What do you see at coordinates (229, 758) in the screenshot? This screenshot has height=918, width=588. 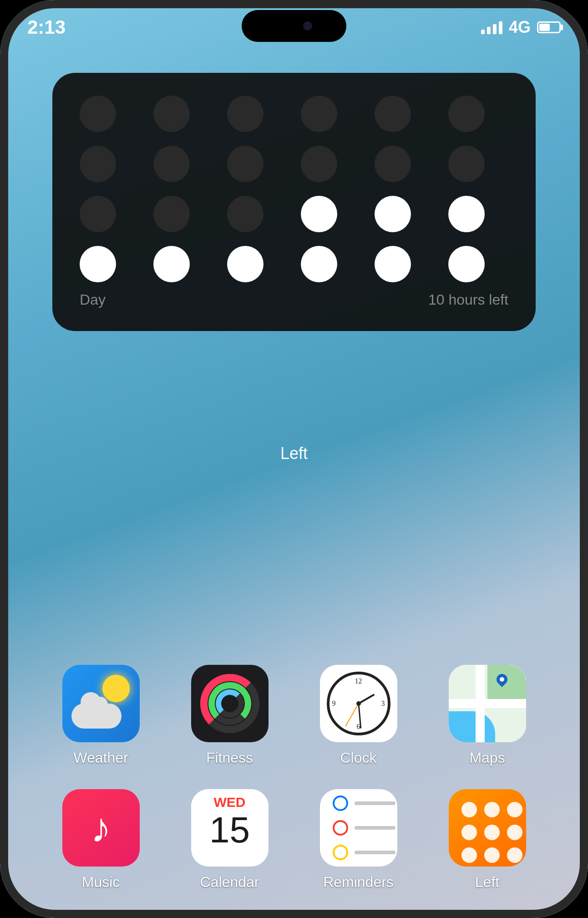 I see `fitness-label: Fitness` at bounding box center [229, 758].